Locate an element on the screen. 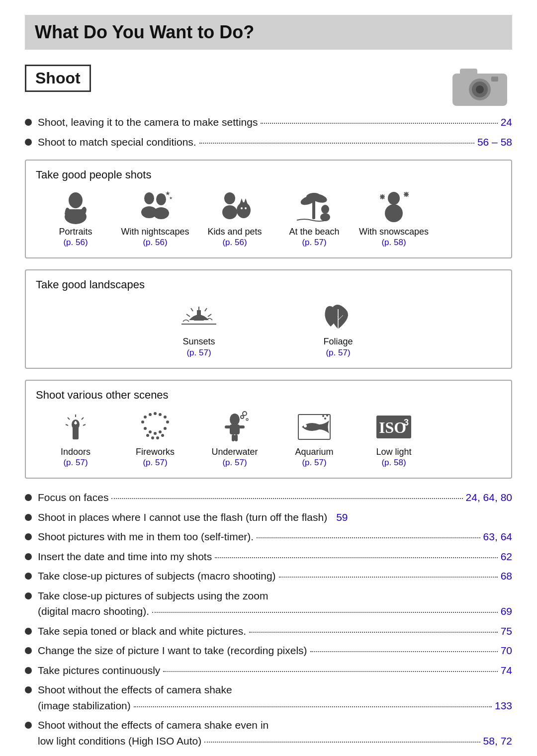  beach-label: At the beach is located at coordinates (314, 232).